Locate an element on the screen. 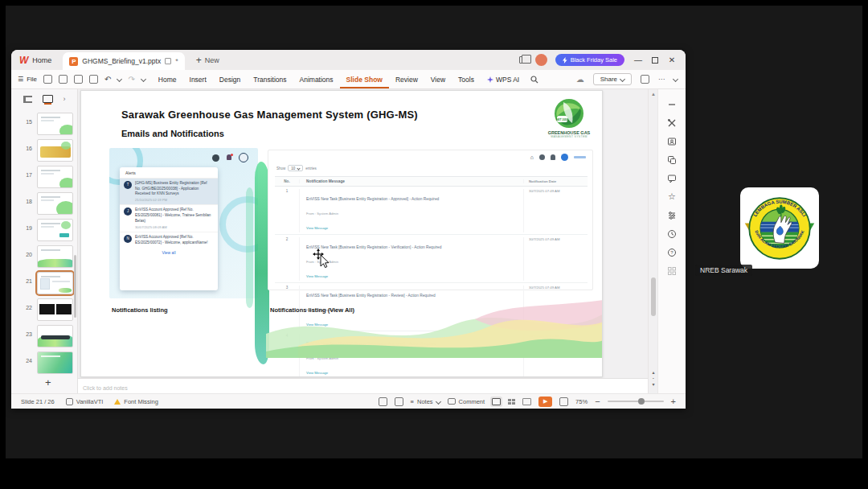  minimize-button: — is located at coordinates (638, 60).